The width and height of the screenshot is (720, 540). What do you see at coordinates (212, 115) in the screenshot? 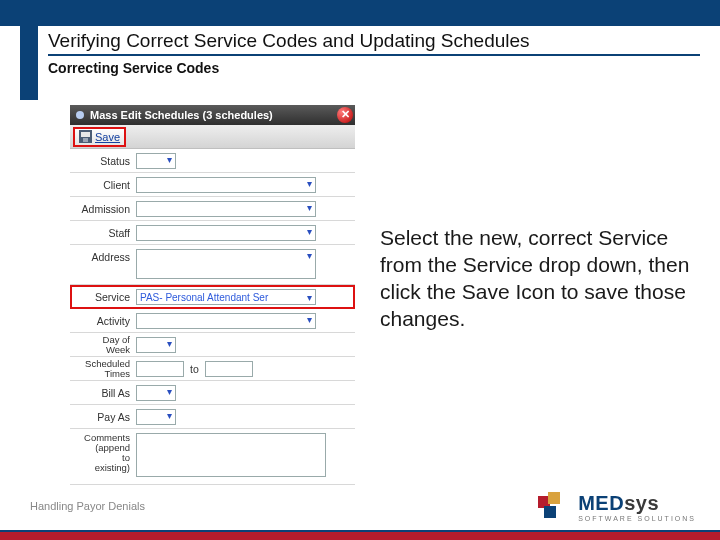
I see `dialog-header: Mass Edit Schedules (3 schedules) ✕` at bounding box center [212, 115].